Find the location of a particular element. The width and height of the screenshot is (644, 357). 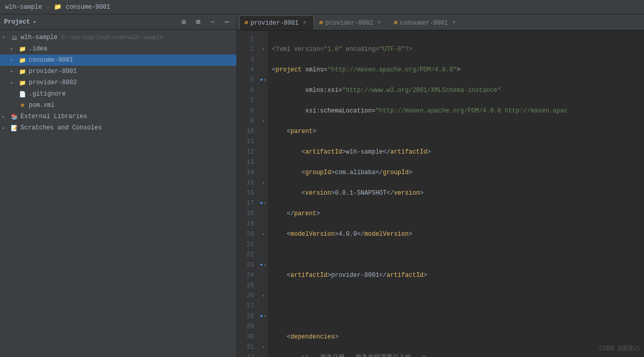

settings-icon: ⚙ is located at coordinates (184, 22).